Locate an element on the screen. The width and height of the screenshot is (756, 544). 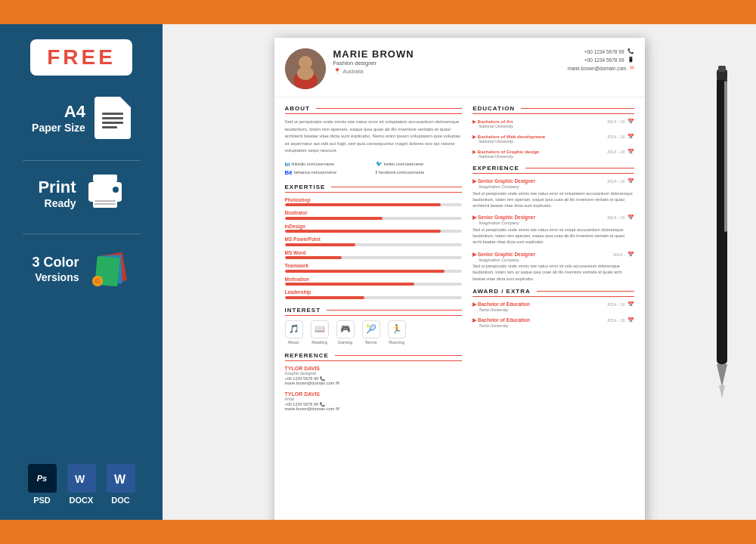
bottom-bar is located at coordinates (378, 532).